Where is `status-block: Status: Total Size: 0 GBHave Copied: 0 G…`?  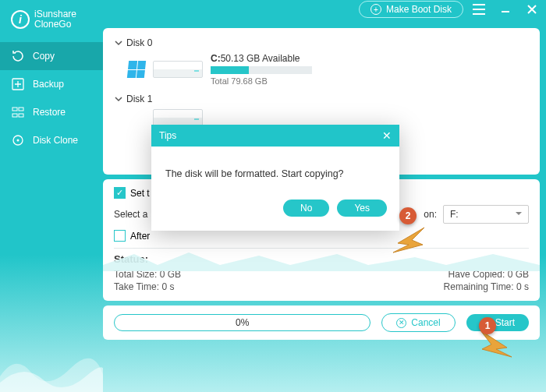 status-block: Status: Total Size: 0 GBHave Copied: 0 G… is located at coordinates (321, 270).